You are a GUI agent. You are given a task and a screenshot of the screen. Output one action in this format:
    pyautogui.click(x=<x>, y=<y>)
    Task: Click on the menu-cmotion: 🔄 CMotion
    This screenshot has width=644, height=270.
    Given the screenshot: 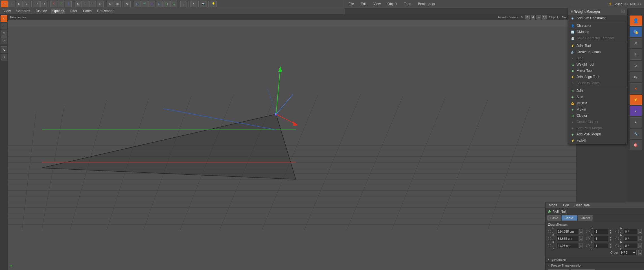 What is the action you would take?
    pyautogui.click(x=597, y=32)
    